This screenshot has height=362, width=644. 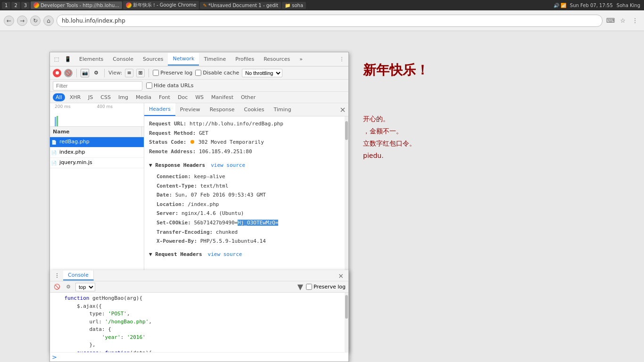 What do you see at coordinates (173, 86) in the screenshot?
I see `hide-data-urls-label: Hide data URLs` at bounding box center [173, 86].